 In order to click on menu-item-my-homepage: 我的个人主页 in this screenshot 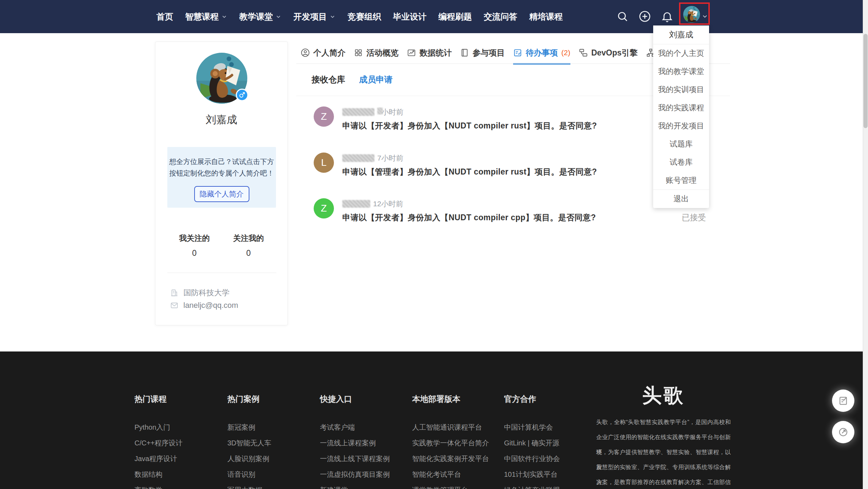, I will do `click(681, 53)`.